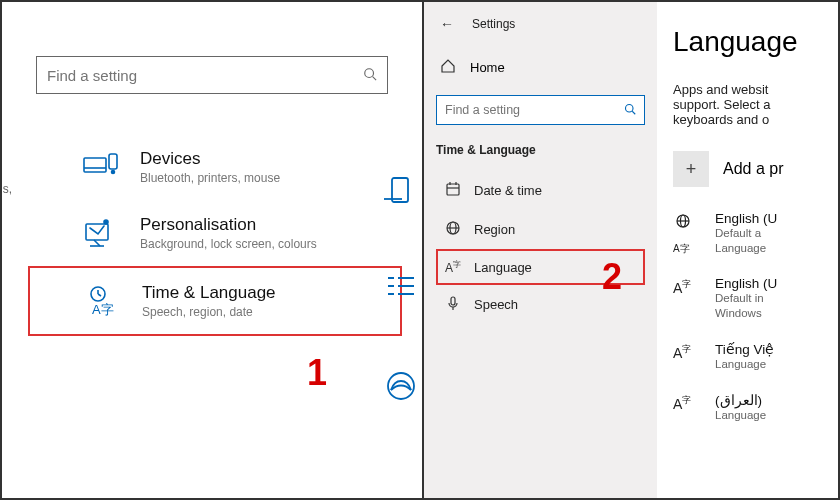  What do you see at coordinates (612, 277) in the screenshot?
I see `annotation-marker-2: 2` at bounding box center [612, 277].